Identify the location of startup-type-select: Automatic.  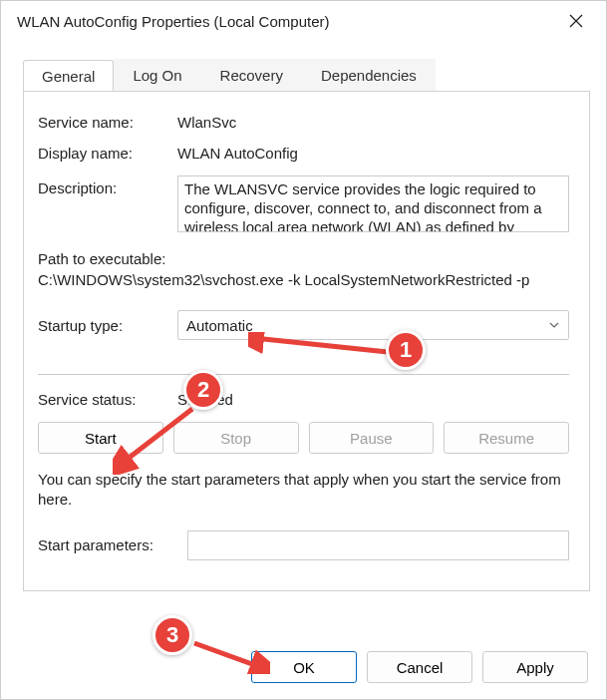
(373, 325).